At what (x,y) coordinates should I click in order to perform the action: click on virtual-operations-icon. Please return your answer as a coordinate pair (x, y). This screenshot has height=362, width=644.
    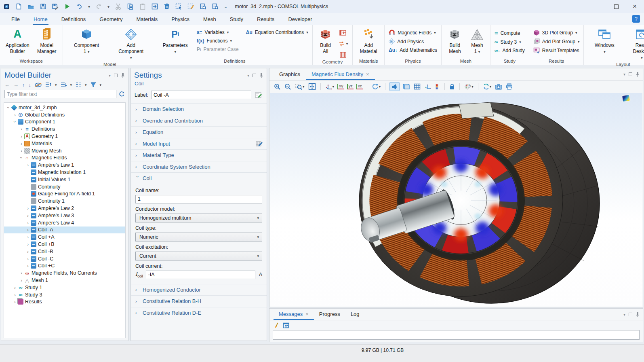
    Looking at the image, I should click on (343, 55).